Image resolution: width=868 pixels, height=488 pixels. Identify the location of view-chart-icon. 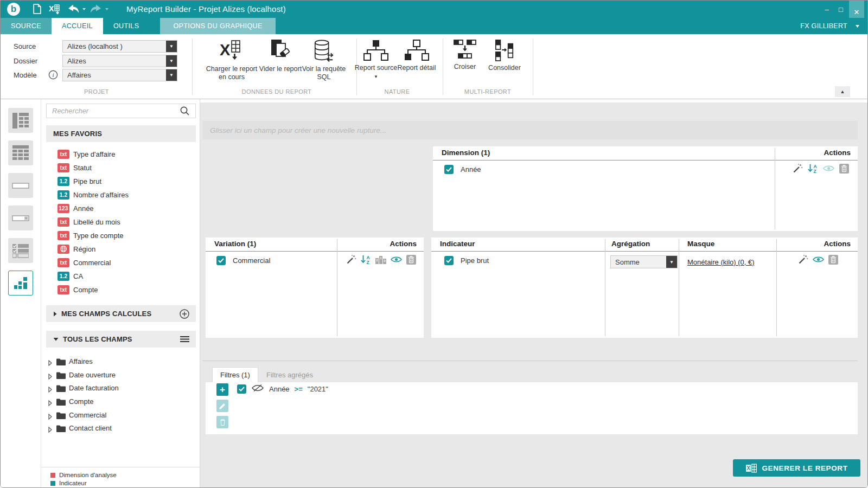
(21, 283).